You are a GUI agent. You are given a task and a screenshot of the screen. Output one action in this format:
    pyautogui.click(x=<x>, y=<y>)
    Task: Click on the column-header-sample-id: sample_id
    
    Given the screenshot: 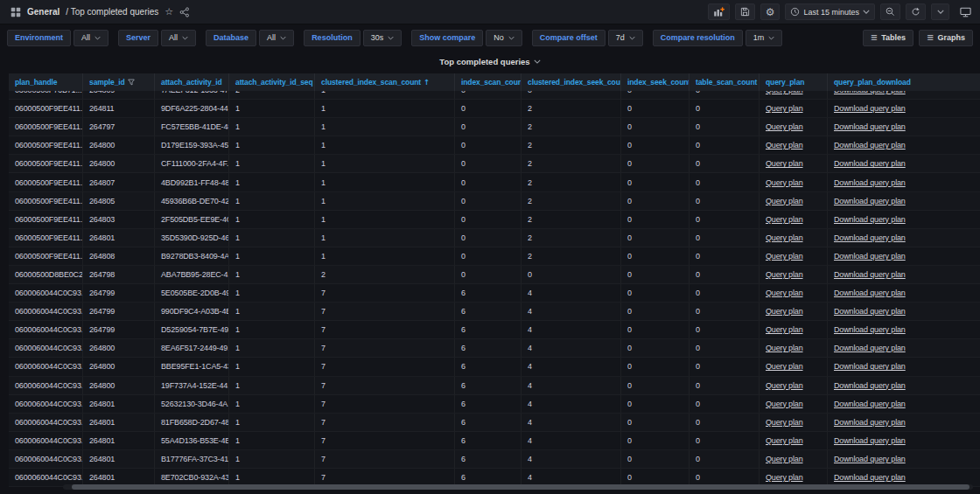 What is the action you would take?
    pyautogui.click(x=119, y=82)
    